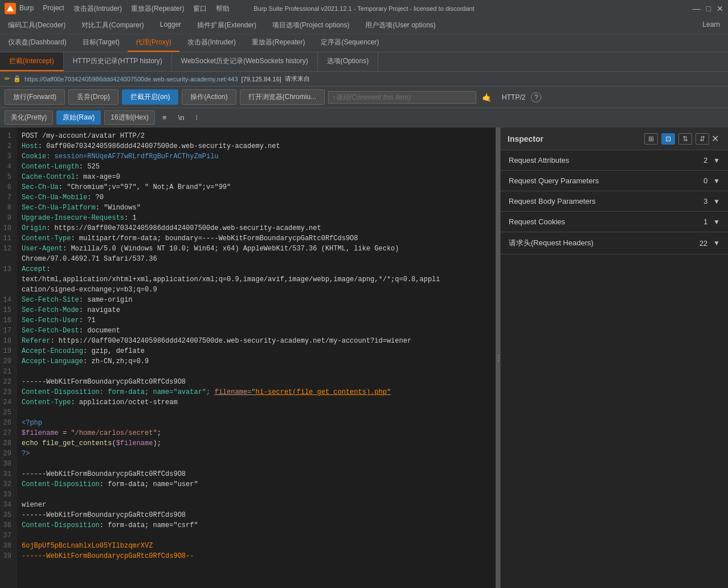 The height and width of the screenshot is (588, 728). I want to click on http-version: HTTP/2, so click(514, 97).